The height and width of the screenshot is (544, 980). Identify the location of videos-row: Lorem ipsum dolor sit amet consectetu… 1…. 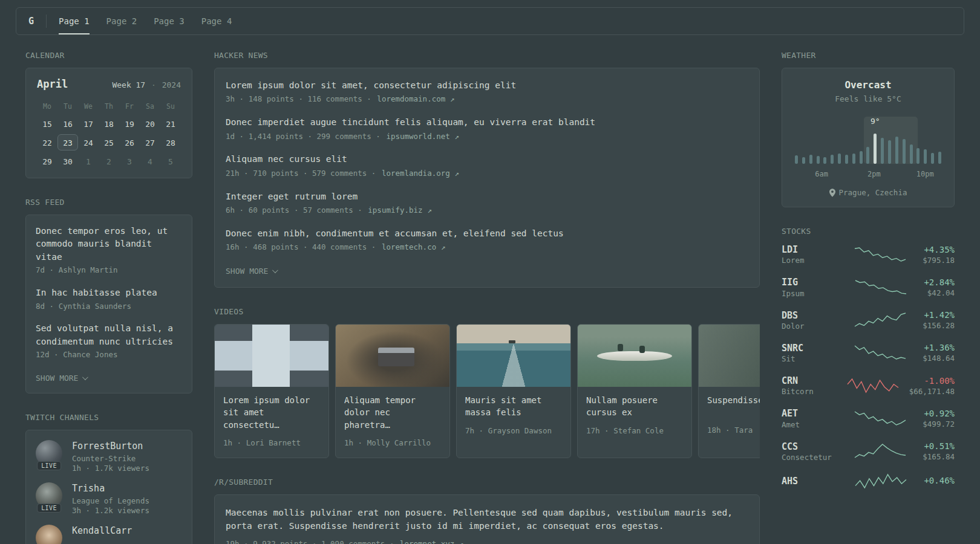
(487, 391).